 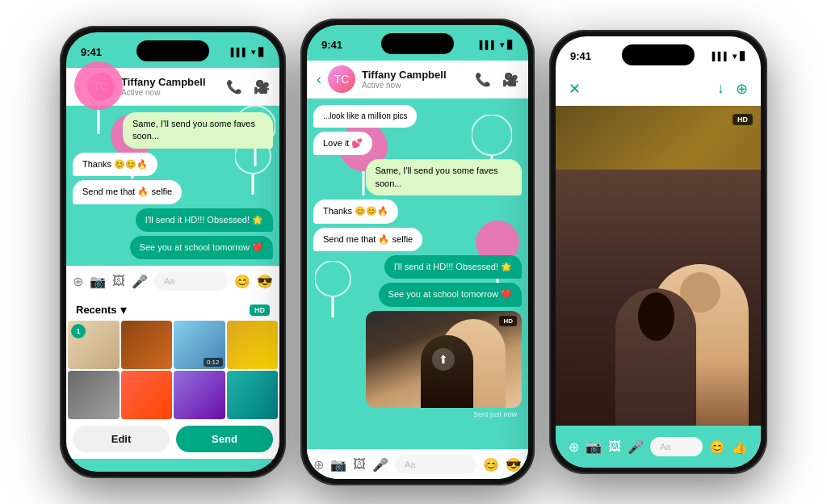 What do you see at coordinates (491, 465) in the screenshot?
I see `emoji-icon-2: 😊` at bounding box center [491, 465].